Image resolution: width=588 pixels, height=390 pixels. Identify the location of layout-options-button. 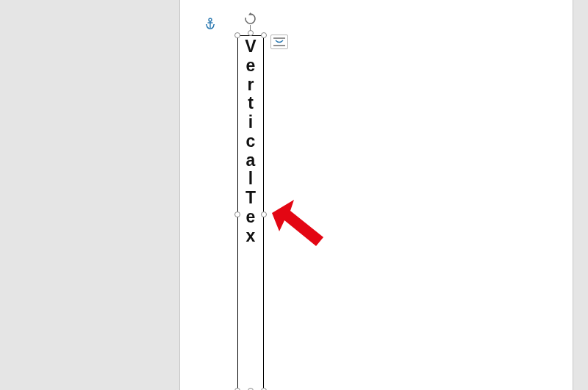
(279, 42).